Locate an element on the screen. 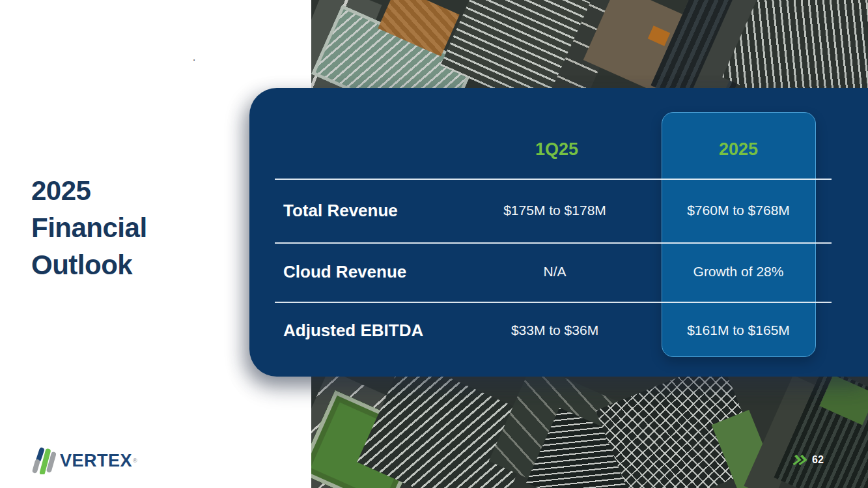 The image size is (868, 488). cloud-revenue-2025-value: Growth of 28% is located at coordinates (738, 272).